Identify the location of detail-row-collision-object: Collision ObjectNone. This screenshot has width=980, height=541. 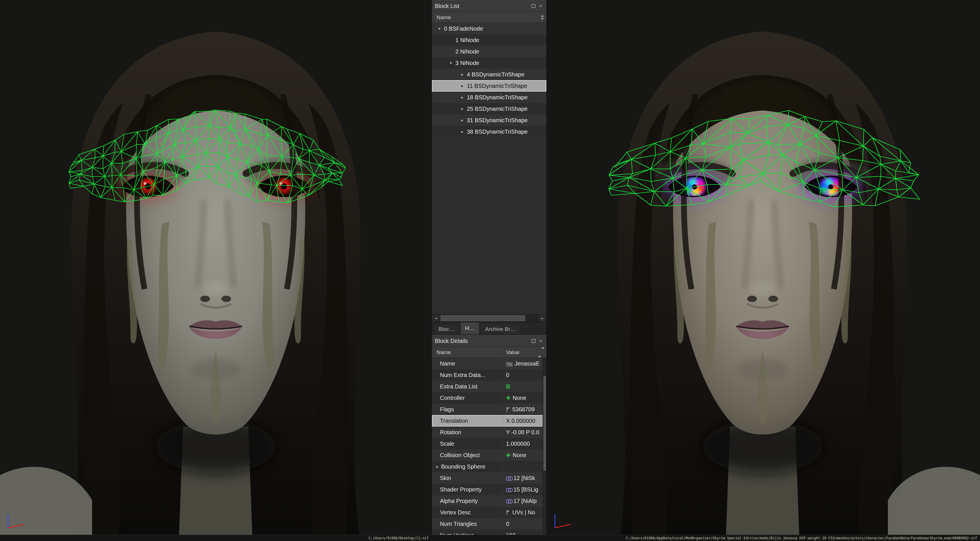
(489, 455).